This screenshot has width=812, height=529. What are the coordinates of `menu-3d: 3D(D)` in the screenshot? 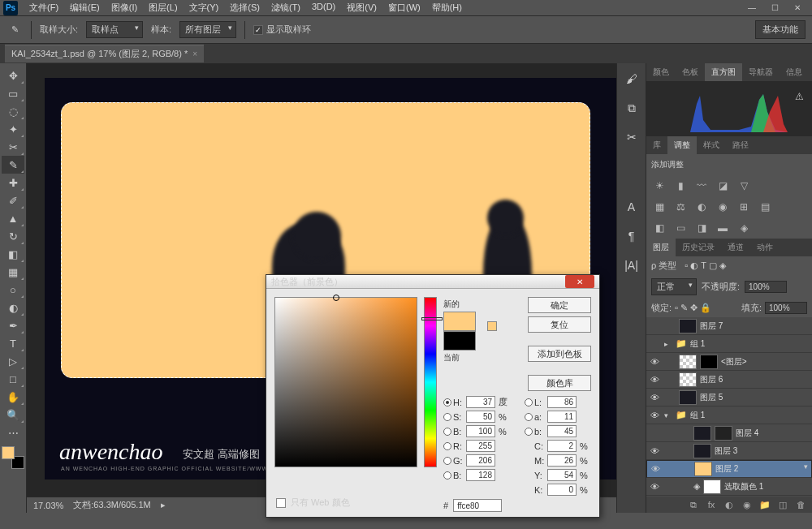 It's located at (323, 8).